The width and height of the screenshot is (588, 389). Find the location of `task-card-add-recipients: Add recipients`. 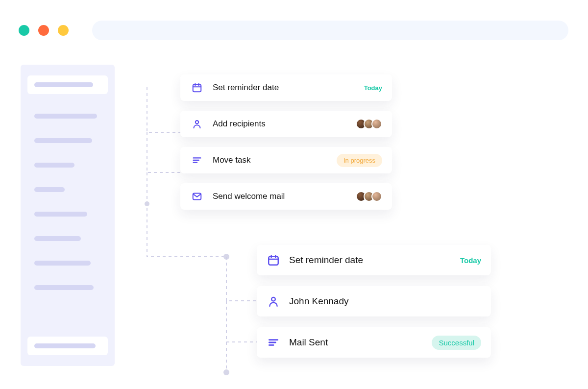

task-card-add-recipients: Add recipients is located at coordinates (286, 124).